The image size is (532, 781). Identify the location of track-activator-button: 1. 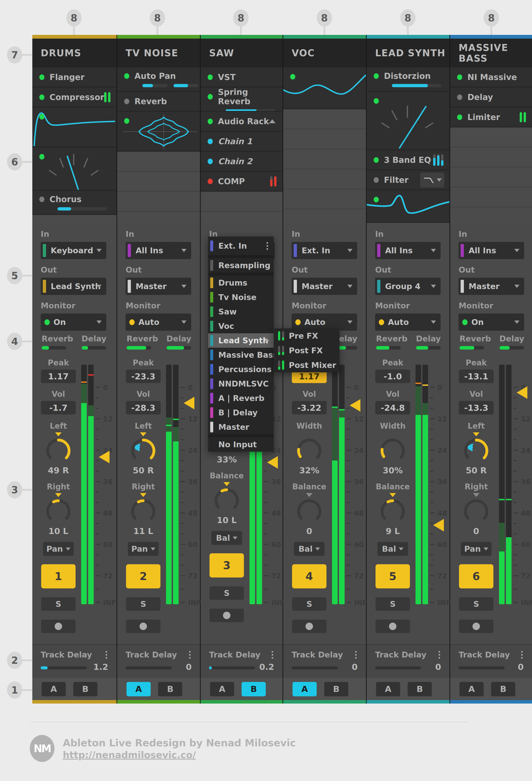
(58, 576).